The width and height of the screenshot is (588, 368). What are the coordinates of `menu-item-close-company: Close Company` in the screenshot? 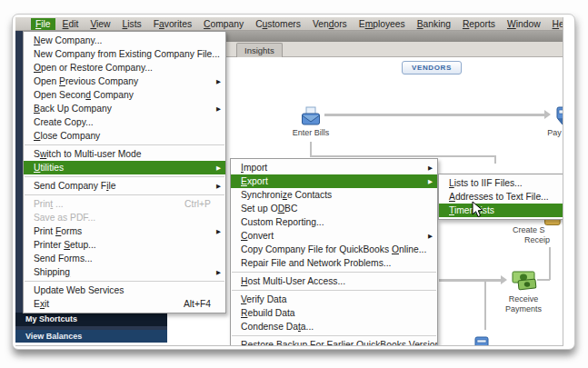 It's located at (125, 136).